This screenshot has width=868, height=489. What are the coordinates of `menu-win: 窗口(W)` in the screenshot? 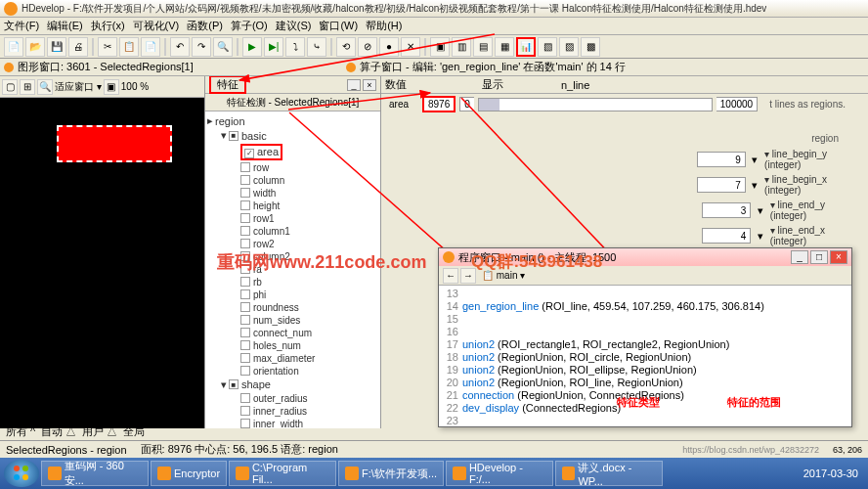 It's located at (338, 25).